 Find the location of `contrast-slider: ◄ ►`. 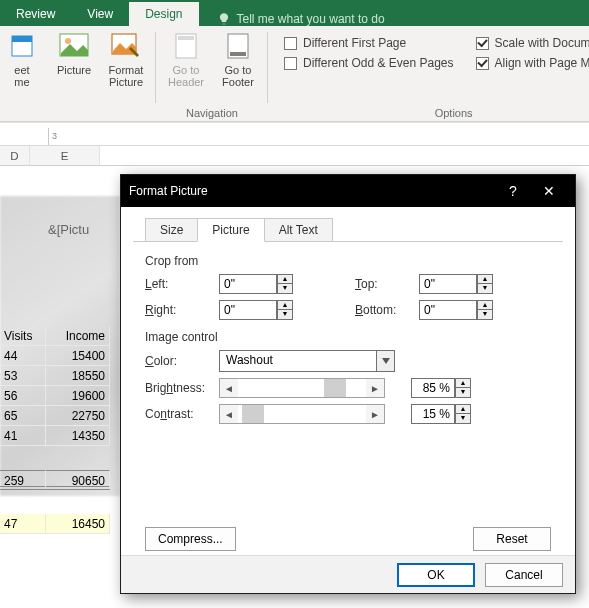

contrast-slider: ◄ ► is located at coordinates (302, 414).